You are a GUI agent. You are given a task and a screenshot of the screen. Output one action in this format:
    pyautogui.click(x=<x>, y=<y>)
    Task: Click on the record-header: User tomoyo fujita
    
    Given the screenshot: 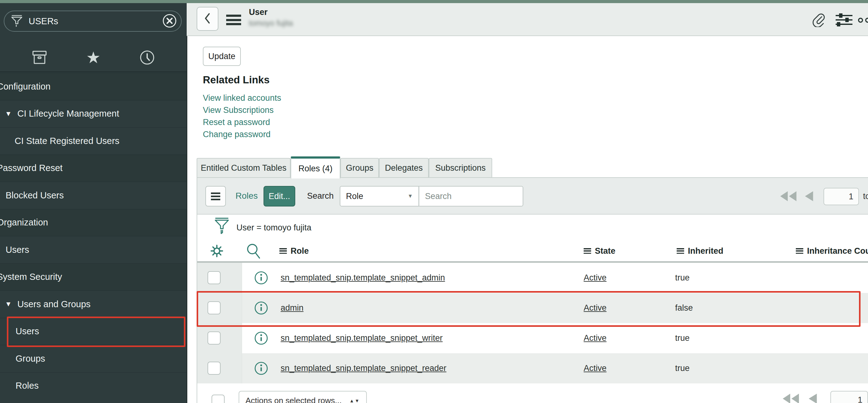 What is the action you would take?
    pyautogui.click(x=527, y=20)
    